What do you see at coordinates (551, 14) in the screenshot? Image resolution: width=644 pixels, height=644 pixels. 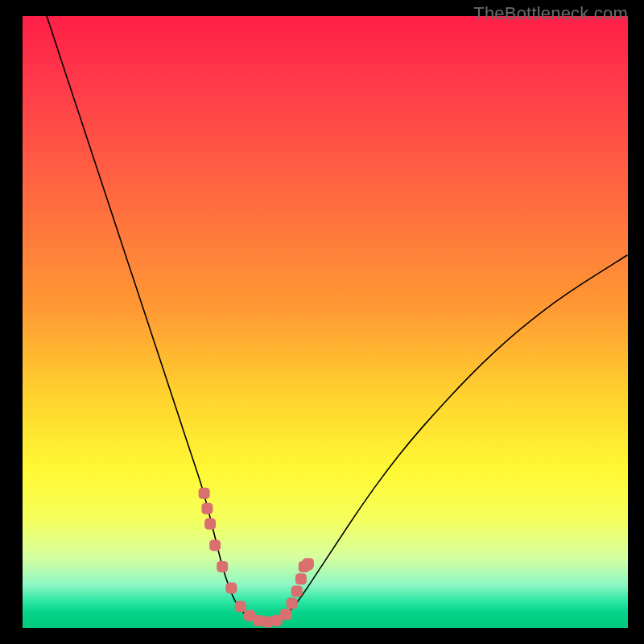 I see `watermark-text: TheBottleneck.com` at bounding box center [551, 14].